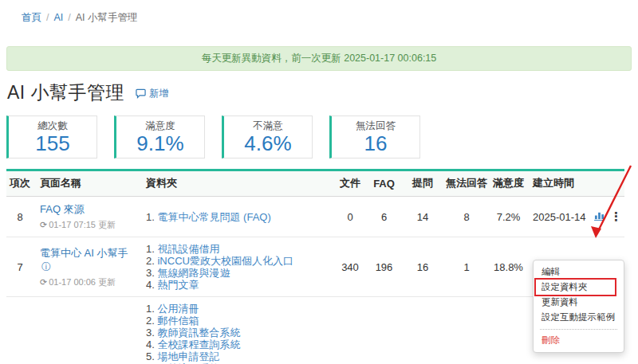 The height and width of the screenshot is (364, 638). Describe the element at coordinates (384, 217) in the screenshot. I see `faq-cell: 6` at that location.